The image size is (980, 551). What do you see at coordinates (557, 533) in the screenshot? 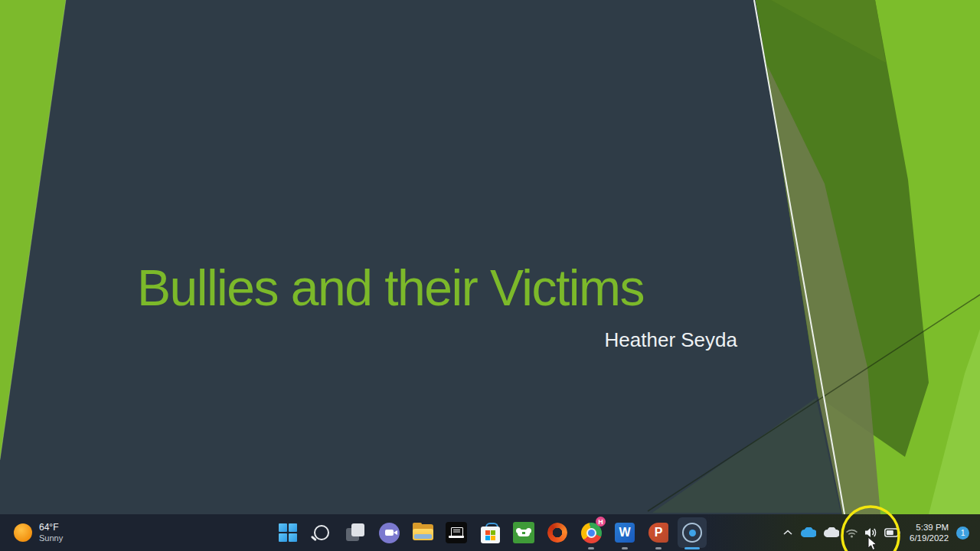
I see `office-app-button` at bounding box center [557, 533].